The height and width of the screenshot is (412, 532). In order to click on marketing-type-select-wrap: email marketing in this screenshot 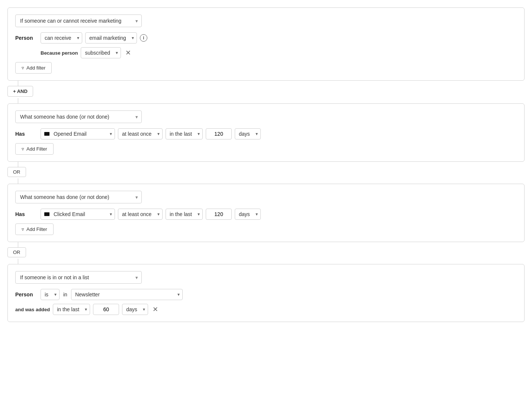, I will do `click(111, 38)`.